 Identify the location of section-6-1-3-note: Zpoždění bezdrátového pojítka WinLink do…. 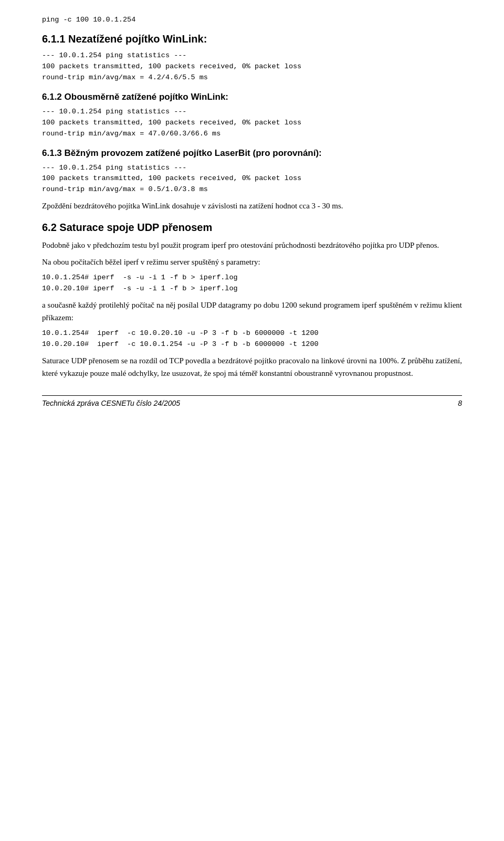
(252, 206).